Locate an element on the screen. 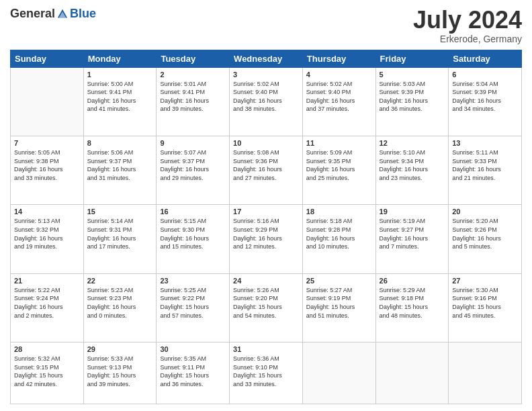 Image resolution: width=532 pixels, height=411 pixels. day-info: Sunrise: 5:20 AM Sunset: 9:26 PM Dayligh… is located at coordinates (485, 234).